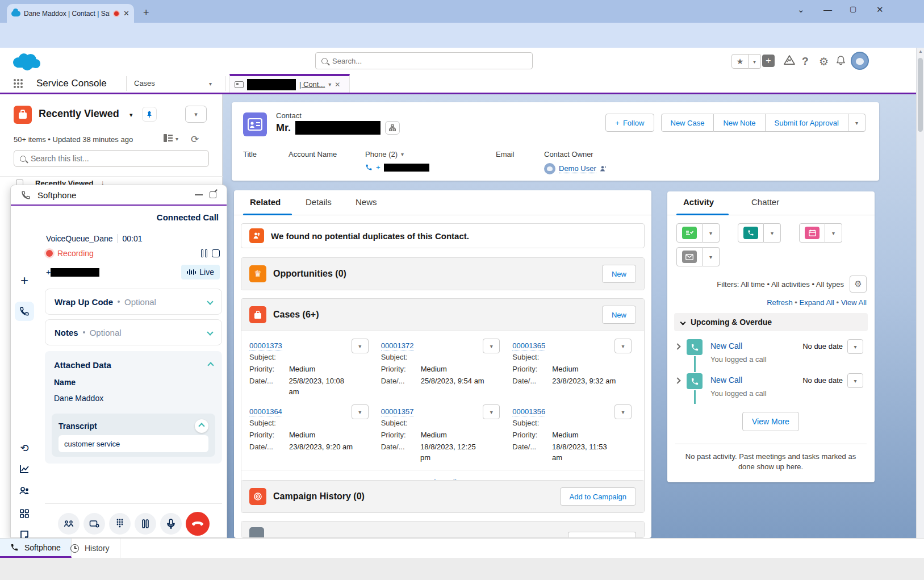 The height and width of the screenshot is (580, 924). I want to click on more-actions-dropdown: ▾, so click(857, 123).